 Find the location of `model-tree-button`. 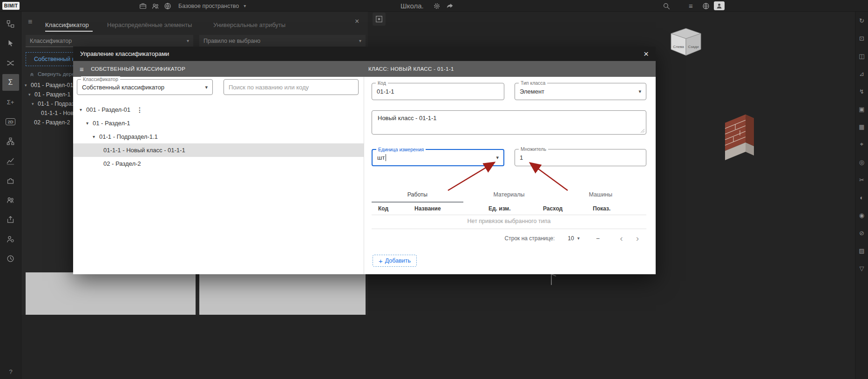

model-tree-button is located at coordinates (10, 24).